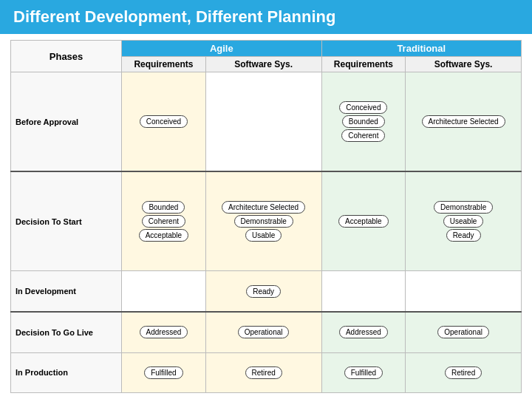 The height and width of the screenshot is (399, 532). What do you see at coordinates (364, 372) in the screenshot?
I see `trad-req-prod: Fulfilled` at bounding box center [364, 372].